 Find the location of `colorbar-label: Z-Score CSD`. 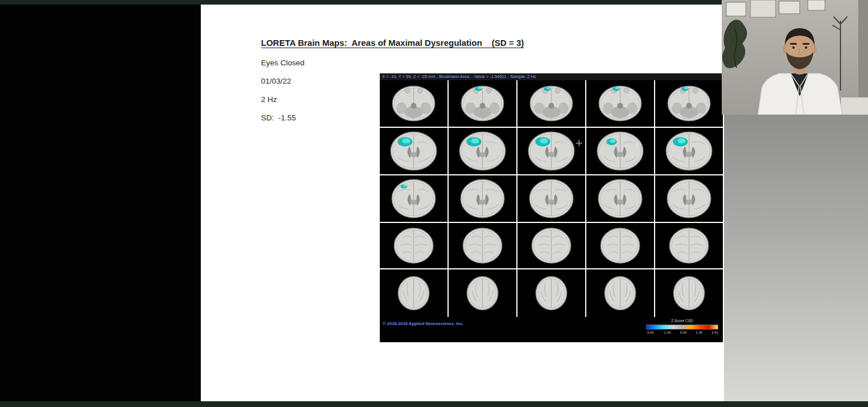

colorbar-label: Z-Score CSD is located at coordinates (682, 321).